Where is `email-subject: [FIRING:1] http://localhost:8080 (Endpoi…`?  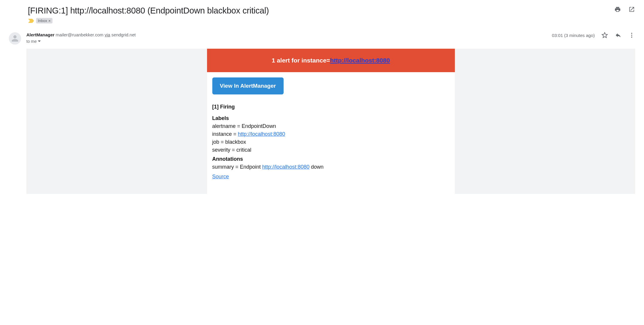 email-subject: [FIRING:1] http://localhost:8080 (Endpoi… is located at coordinates (148, 11).